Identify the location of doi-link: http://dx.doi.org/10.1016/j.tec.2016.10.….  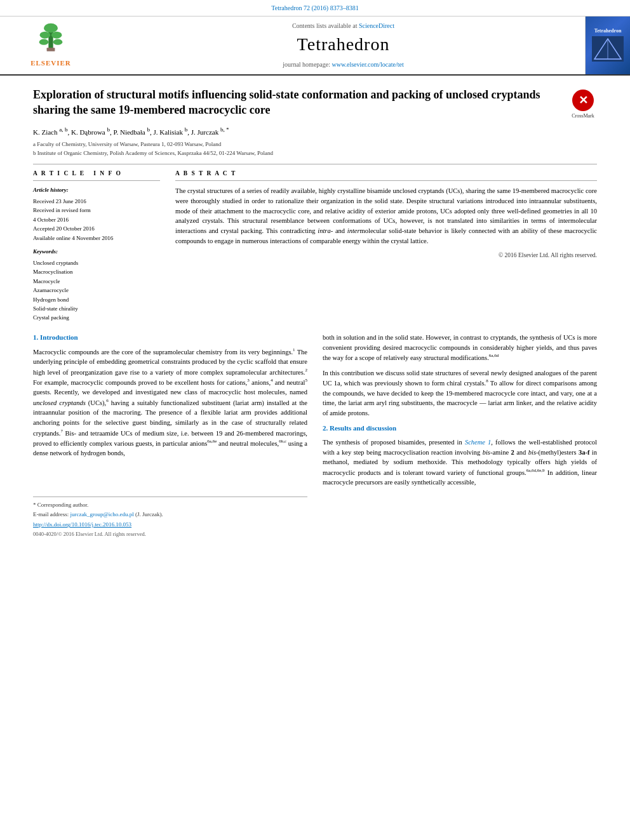
(170, 524).